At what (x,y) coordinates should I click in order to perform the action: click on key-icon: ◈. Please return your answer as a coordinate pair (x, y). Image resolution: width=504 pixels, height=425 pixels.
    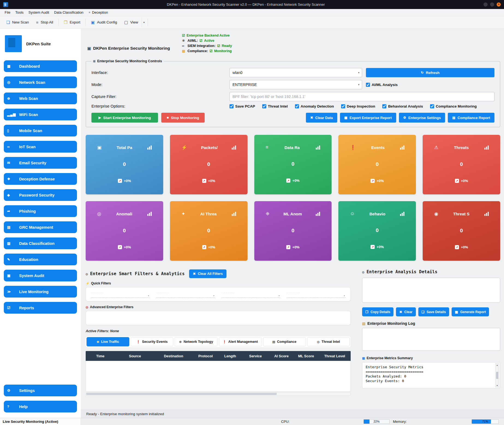
    Looking at the image, I should click on (12, 195).